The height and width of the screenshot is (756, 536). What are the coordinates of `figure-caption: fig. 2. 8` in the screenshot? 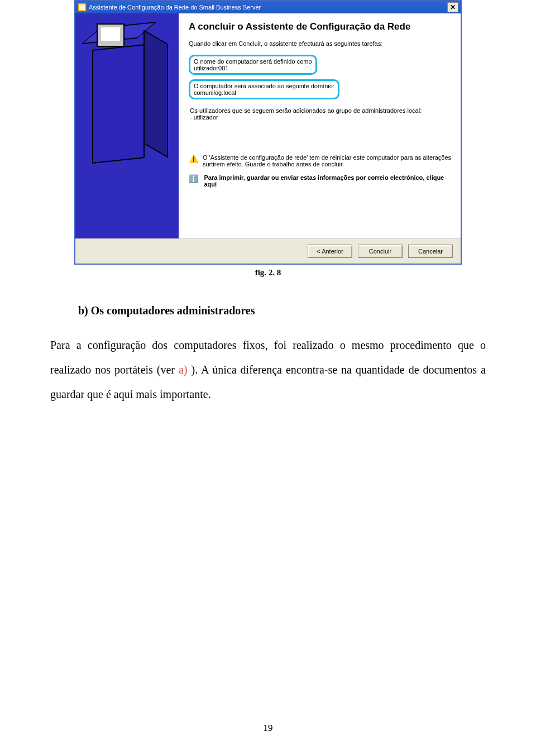 It's located at (268, 272).